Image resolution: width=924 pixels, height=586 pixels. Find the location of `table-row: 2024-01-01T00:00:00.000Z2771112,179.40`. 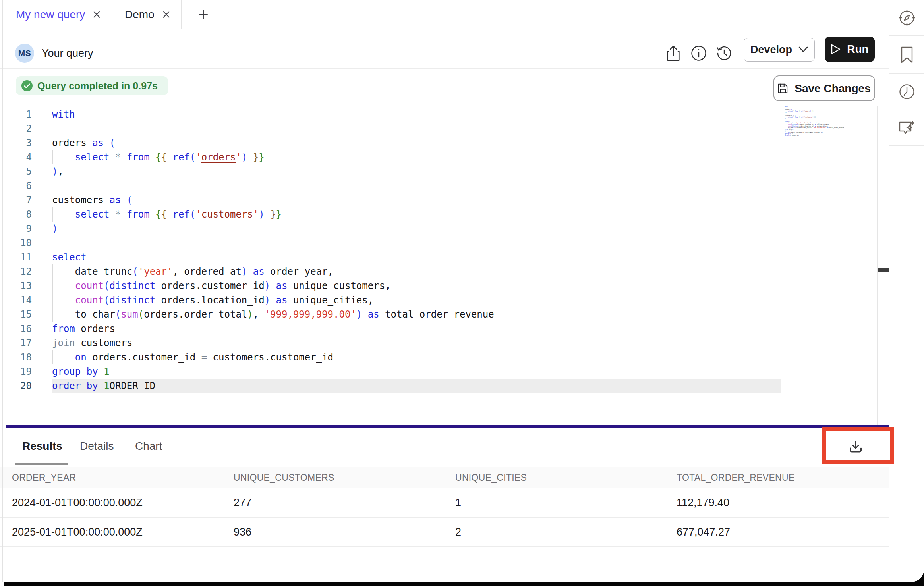

table-row: 2024-01-01T00:00:00.000Z2771112,179.40 is located at coordinates (444, 503).